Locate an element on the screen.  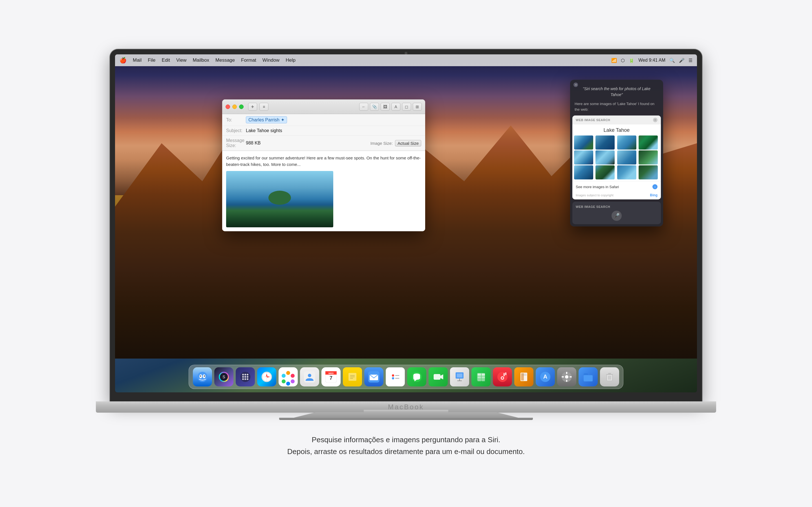
photos-button: 🖼 is located at coordinates (385, 107).